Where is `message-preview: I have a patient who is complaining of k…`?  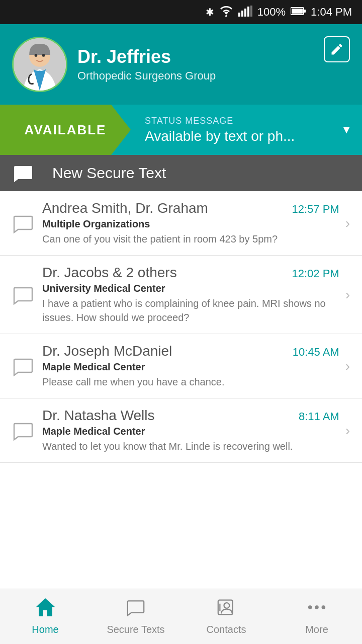 message-preview: I have a patient who is complaining of k… is located at coordinates (191, 310).